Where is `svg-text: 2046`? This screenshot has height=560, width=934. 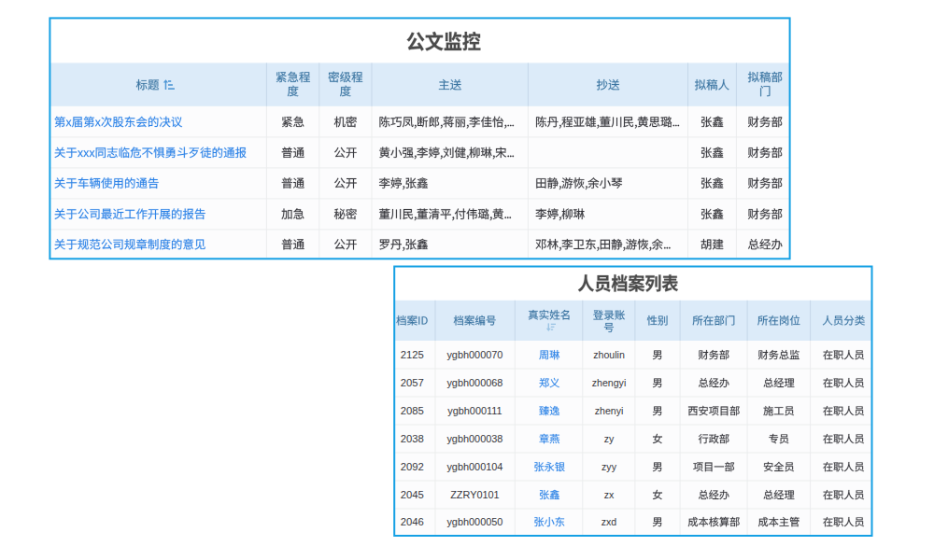 svg-text: 2046 is located at coordinates (413, 522).